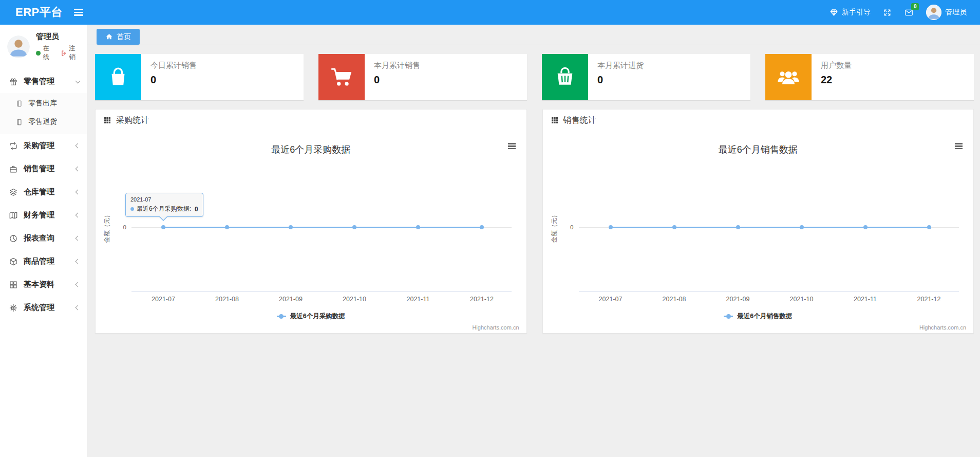 The image size is (980, 457). What do you see at coordinates (43, 194) in the screenshot?
I see `sidebar-menu: 零售管理 零售出库 零售退货 采购管理` at bounding box center [43, 194].